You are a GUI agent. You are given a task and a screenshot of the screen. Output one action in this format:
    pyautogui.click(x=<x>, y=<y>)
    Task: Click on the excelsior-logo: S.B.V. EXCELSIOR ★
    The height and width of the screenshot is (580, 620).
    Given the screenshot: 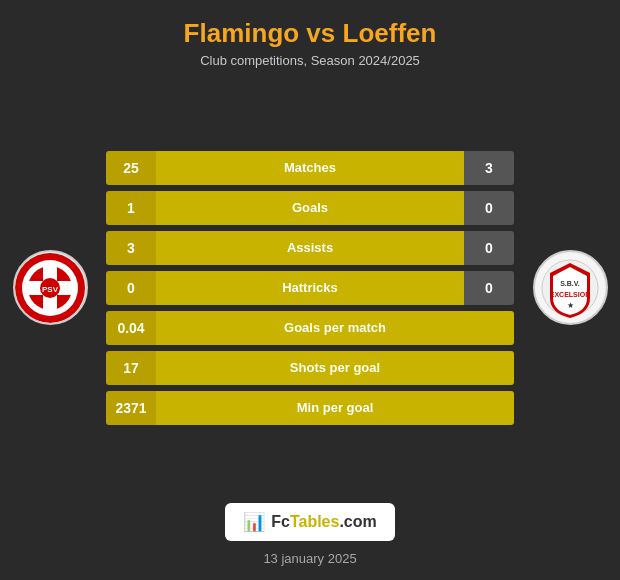 What is the action you would take?
    pyautogui.click(x=570, y=288)
    